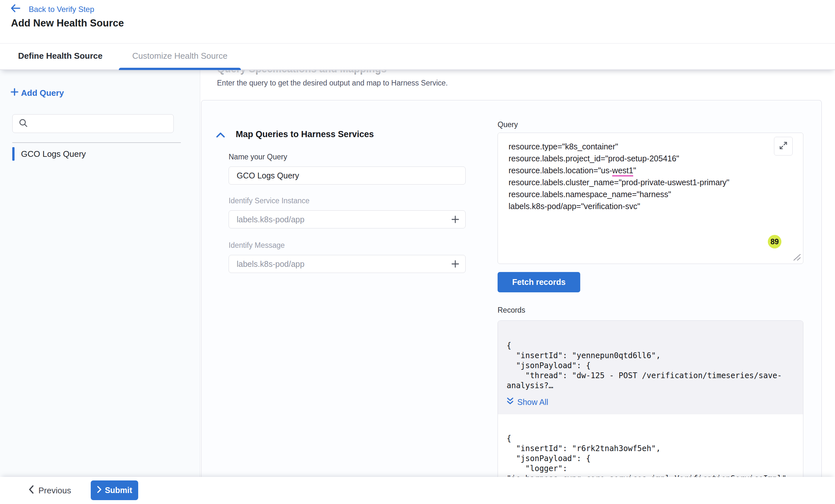 This screenshot has width=835, height=504. I want to click on record-card-1: { "insertId": "yennepun0qtd6ll6", "jsonP…, so click(651, 368).